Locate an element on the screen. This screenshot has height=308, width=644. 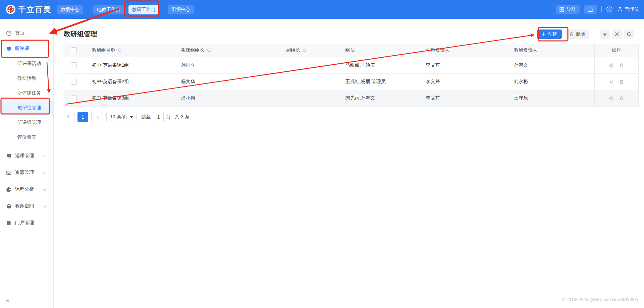
sidebar-item-label: 门户管理 is located at coordinates (24, 223).